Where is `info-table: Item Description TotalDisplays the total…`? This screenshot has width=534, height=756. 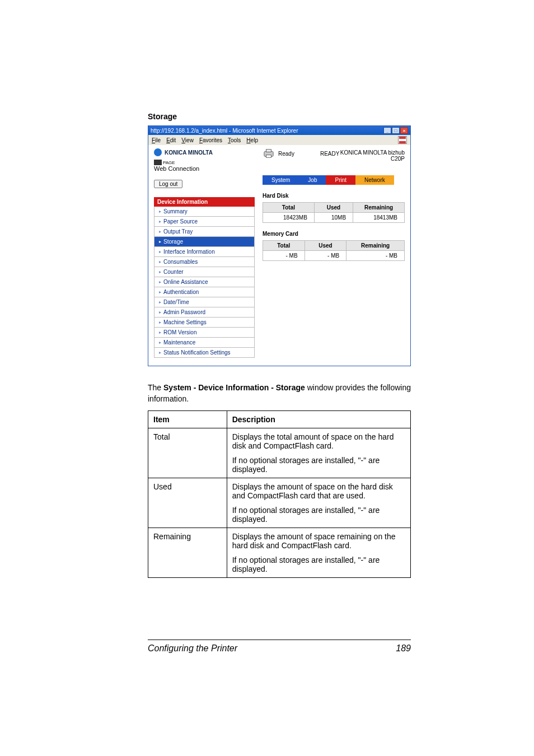
info-table: Item Description TotalDisplays the total… is located at coordinates (279, 494).